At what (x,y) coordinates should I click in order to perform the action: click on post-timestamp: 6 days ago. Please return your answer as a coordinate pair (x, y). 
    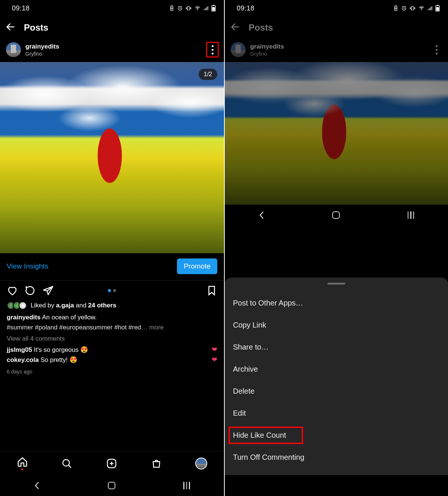
    Looking at the image, I should click on (112, 372).